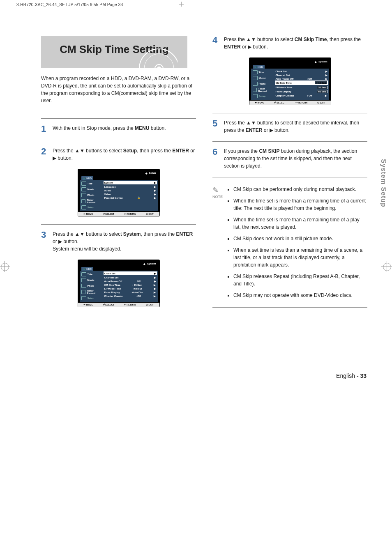 This screenshot has width=392, height=538. I want to click on registration-mark-left, so click(5, 267).